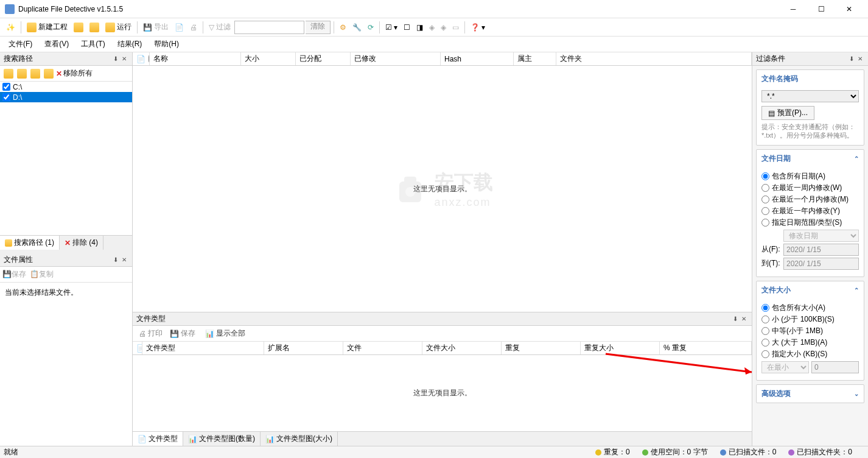 The image size is (868, 458). What do you see at coordinates (194, 27) in the screenshot?
I see `print-button: 🖨` at bounding box center [194, 27].